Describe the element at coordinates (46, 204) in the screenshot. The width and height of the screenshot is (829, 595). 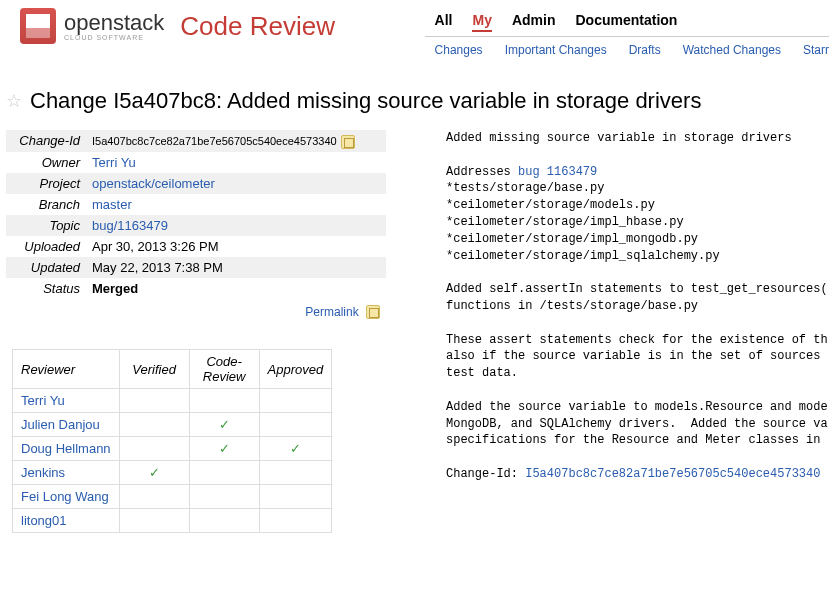
I see `label-branch: Branch` at that location.